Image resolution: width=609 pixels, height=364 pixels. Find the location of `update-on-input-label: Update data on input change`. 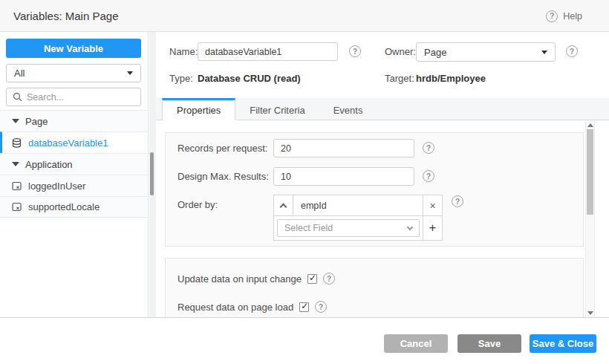

update-on-input-label: Update data on input change is located at coordinates (239, 279).